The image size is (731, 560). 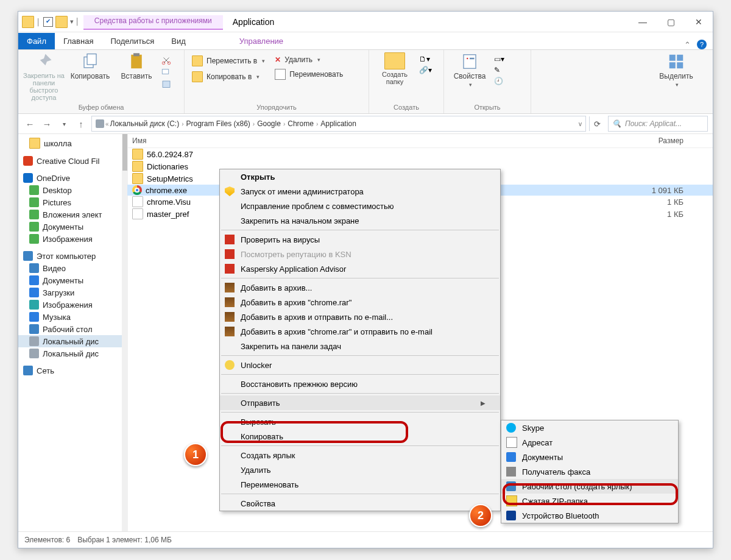 I want to click on context-menu-item: Добавить в архив "chrome.rar", so click(x=360, y=302).